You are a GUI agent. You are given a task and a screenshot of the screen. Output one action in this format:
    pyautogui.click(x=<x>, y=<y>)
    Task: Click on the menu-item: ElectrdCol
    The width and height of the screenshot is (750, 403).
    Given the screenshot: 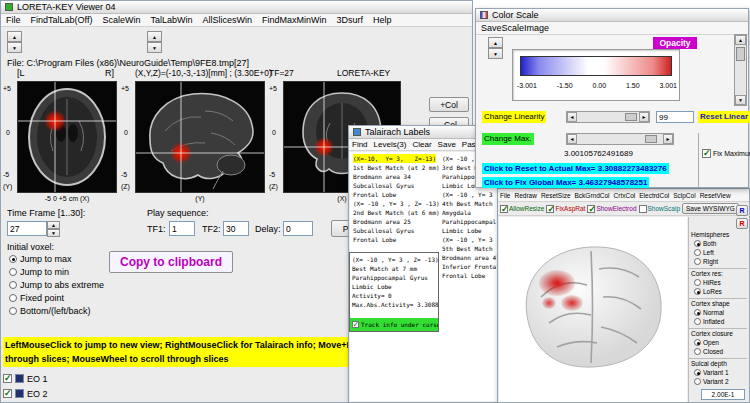 What is the action you would take?
    pyautogui.click(x=654, y=196)
    